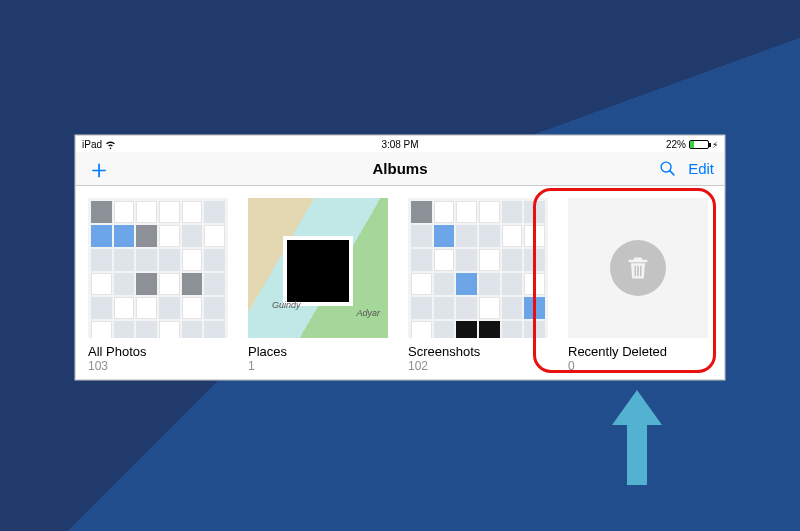  I want to click on map-label: Adyar, so click(368, 313).